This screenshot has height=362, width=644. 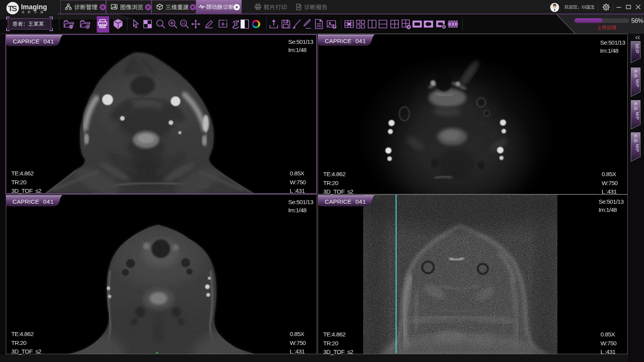 What do you see at coordinates (184, 23) in the screenshot?
I see `svg-text: x2` at bounding box center [184, 23].